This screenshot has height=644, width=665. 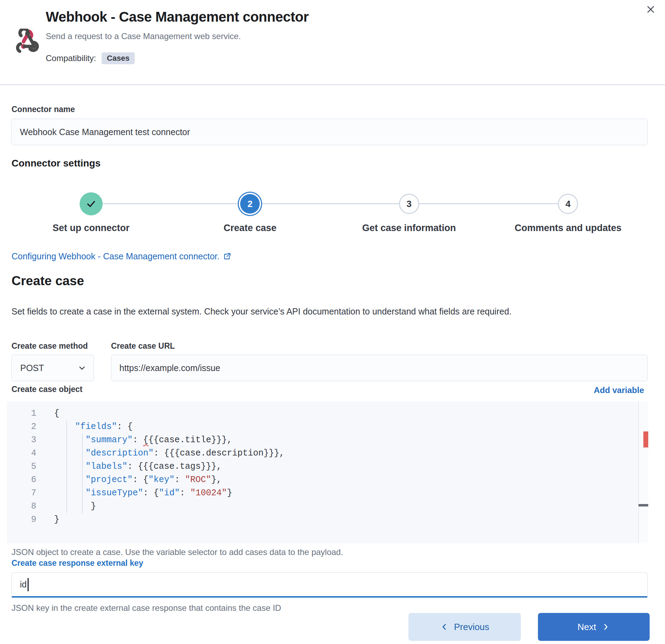 I want to click on step-label: Get case information, so click(x=409, y=228).